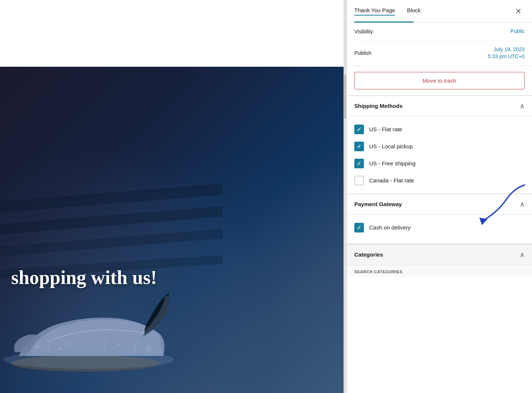  Describe the element at coordinates (391, 146) in the screenshot. I see `label-us-local-pickup: US - Local pickup` at that location.